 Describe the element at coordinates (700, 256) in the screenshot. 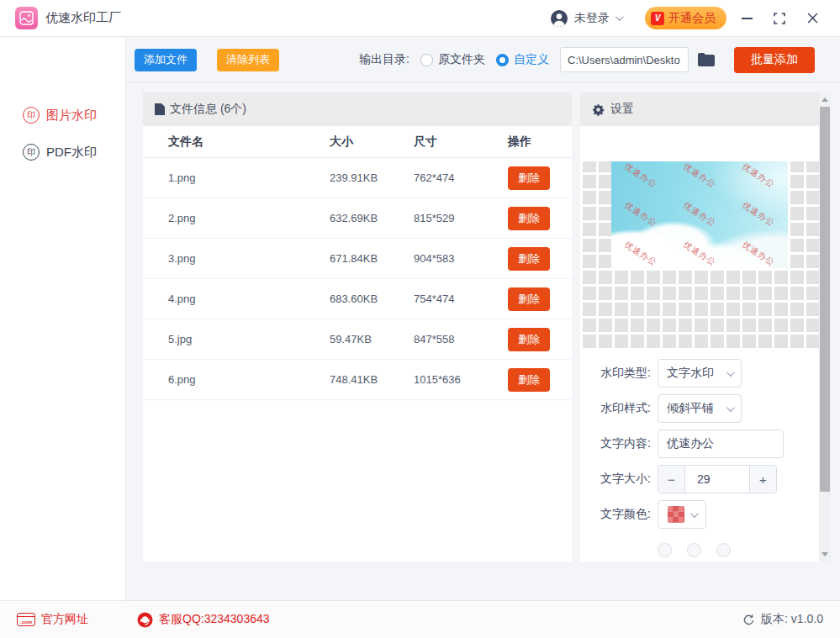

I see `transparency-checkerboard: 优速办公 优速办公 优速办公 优速办公 优速办公 优速办公 优速办公 优速办公 …` at that location.